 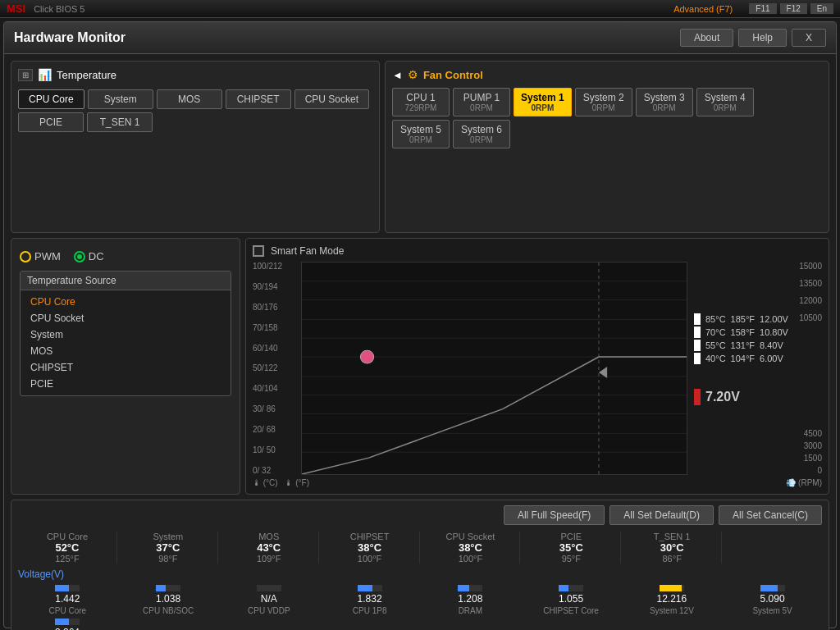 What do you see at coordinates (482, 102) in the screenshot?
I see `fan-btn-pump1: PUMP 1 0RPM` at bounding box center [482, 102].